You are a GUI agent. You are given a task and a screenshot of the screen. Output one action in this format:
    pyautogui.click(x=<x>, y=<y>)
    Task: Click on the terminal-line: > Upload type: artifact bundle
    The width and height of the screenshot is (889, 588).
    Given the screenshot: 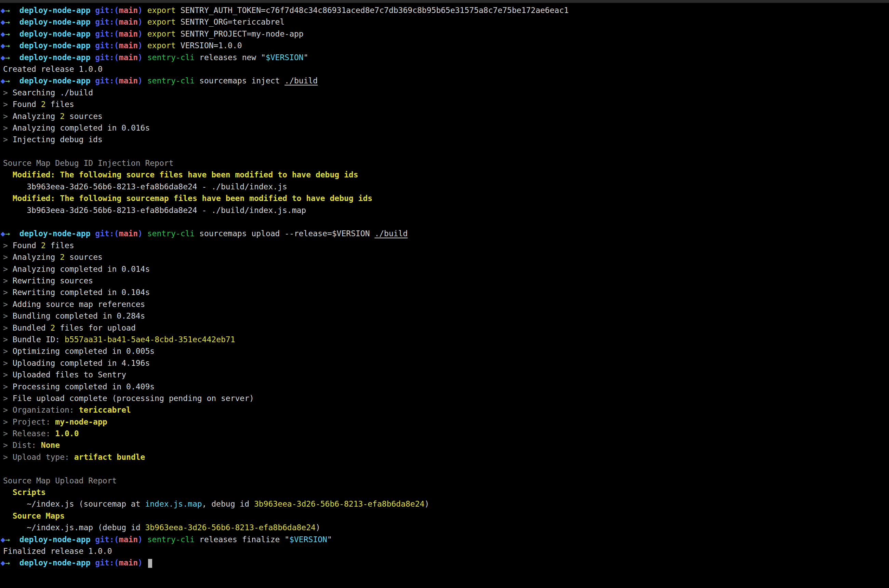 What is the action you would take?
    pyautogui.click(x=446, y=457)
    